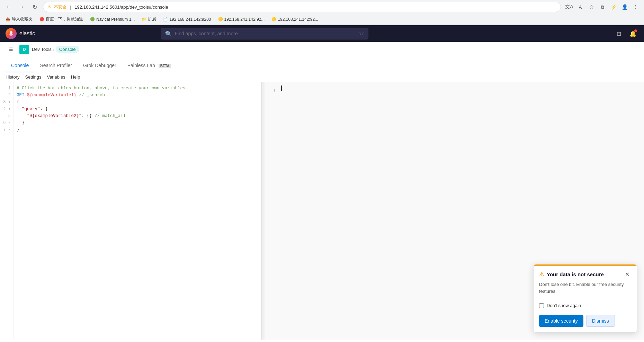 Image resolution: width=644 pixels, height=342 pixels. I want to click on hamburger-menu-button: ☰, so click(11, 50).